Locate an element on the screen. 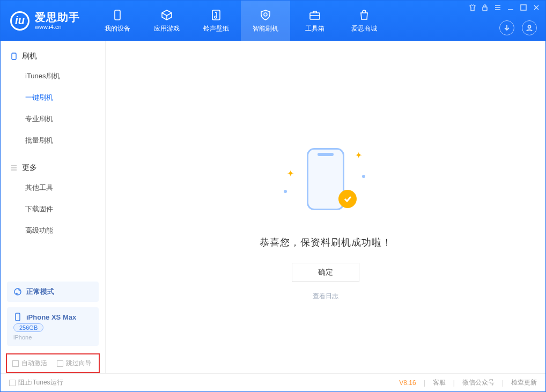  footer: 阻止iTunes运行 V8.16 | 客服 | 微信公众号 | 检查更新 is located at coordinates (273, 382).